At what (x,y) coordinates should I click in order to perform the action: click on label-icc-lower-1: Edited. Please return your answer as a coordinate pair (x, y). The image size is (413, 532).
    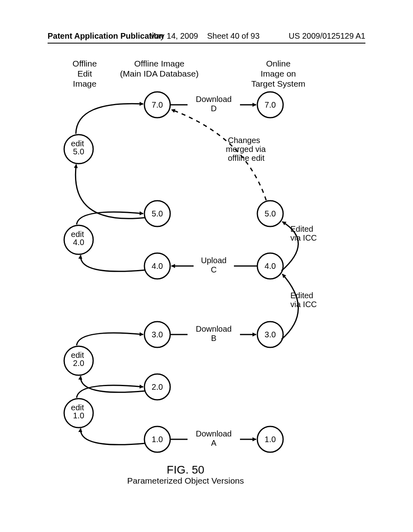
    Looking at the image, I should click on (302, 295).